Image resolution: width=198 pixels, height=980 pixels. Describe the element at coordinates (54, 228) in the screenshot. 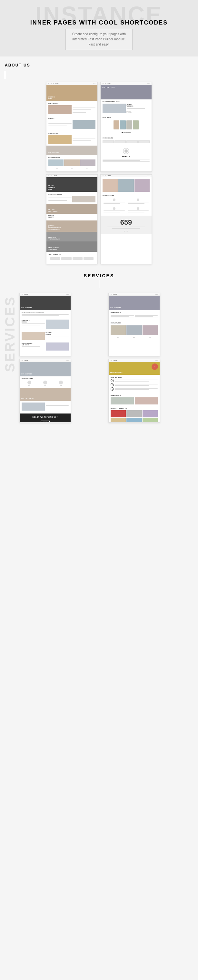

I see `quality-text: QUALITYPRODUCTS FROMPROFESSIONALS` at that location.